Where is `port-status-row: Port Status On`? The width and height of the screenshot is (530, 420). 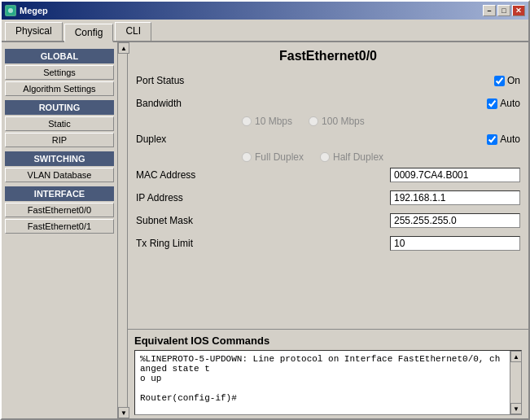 port-status-row: Port Status On is located at coordinates (328, 81).